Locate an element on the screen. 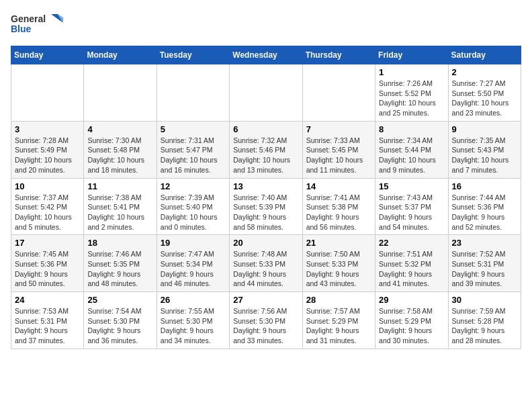  calendar-cell: 3Sunrise: 7:28 AM Sunset: 5:49 PM Daylig… is located at coordinates (48, 149).